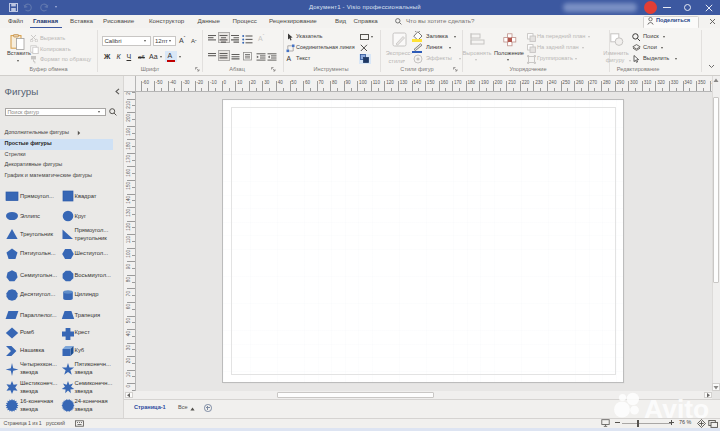 The width and height of the screenshot is (720, 431). I want to click on svg-text: Avito, so click(676, 409).